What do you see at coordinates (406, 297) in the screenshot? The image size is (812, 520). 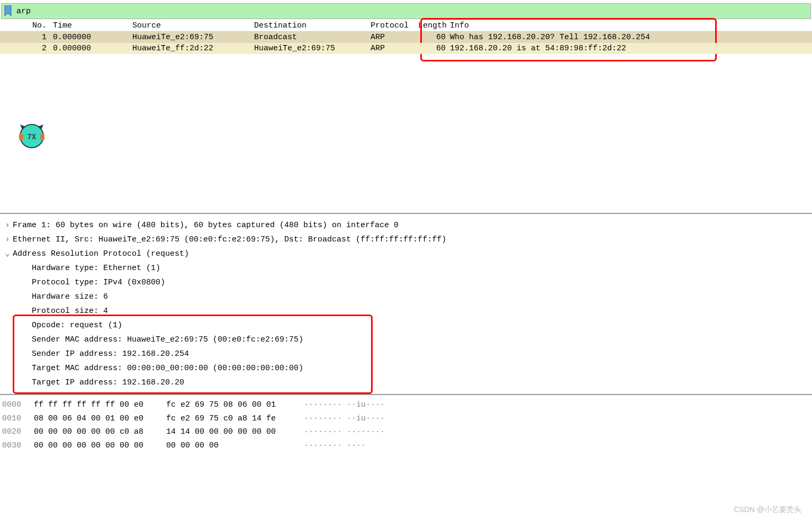 I see `tree-child: Hardware size: 6` at bounding box center [406, 297].